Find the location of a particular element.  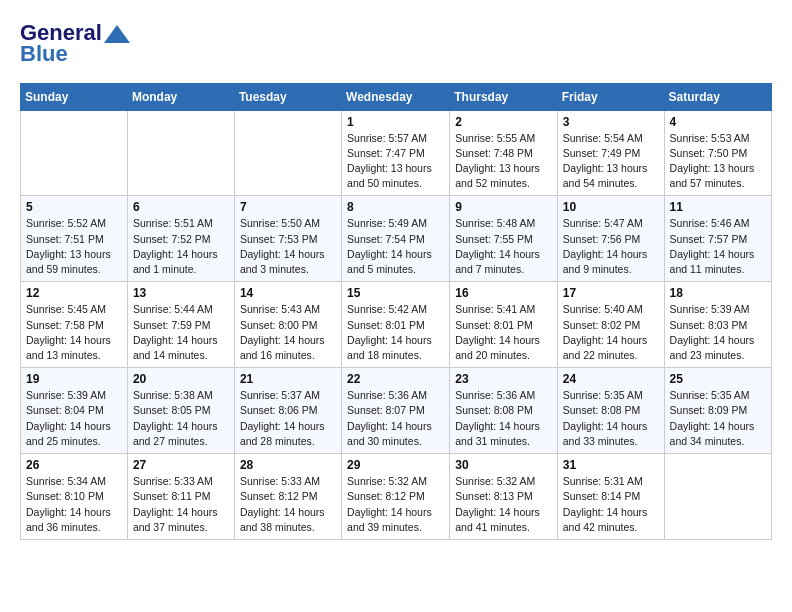

day-detail: Sunrise: 5:32 AM Sunset: 8:13 PM Dayligh… is located at coordinates (503, 504).